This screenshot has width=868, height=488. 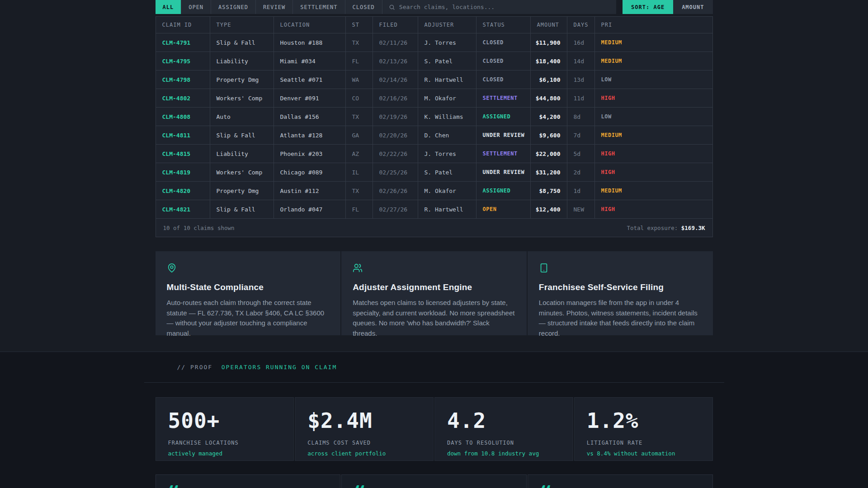 What do you see at coordinates (434, 135) in the screenshot?
I see `table-row: CLM-4811Slip & FallAtlanta #128GA02/20/2…` at bounding box center [434, 135].